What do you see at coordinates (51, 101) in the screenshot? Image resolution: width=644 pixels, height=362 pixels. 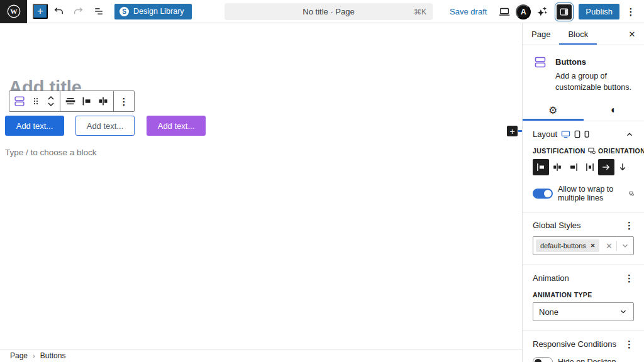 I see `block-movers` at bounding box center [51, 101].